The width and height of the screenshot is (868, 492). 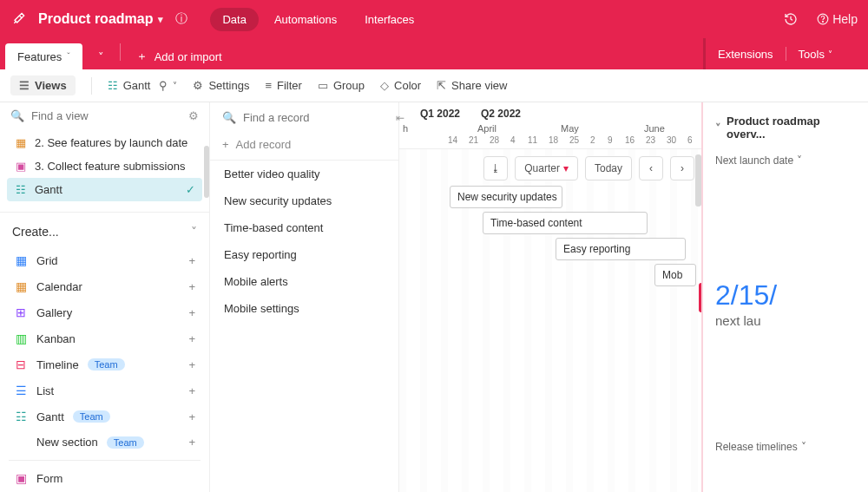 I want to click on add-table-button: ＋ Add or import, so click(x=179, y=56).